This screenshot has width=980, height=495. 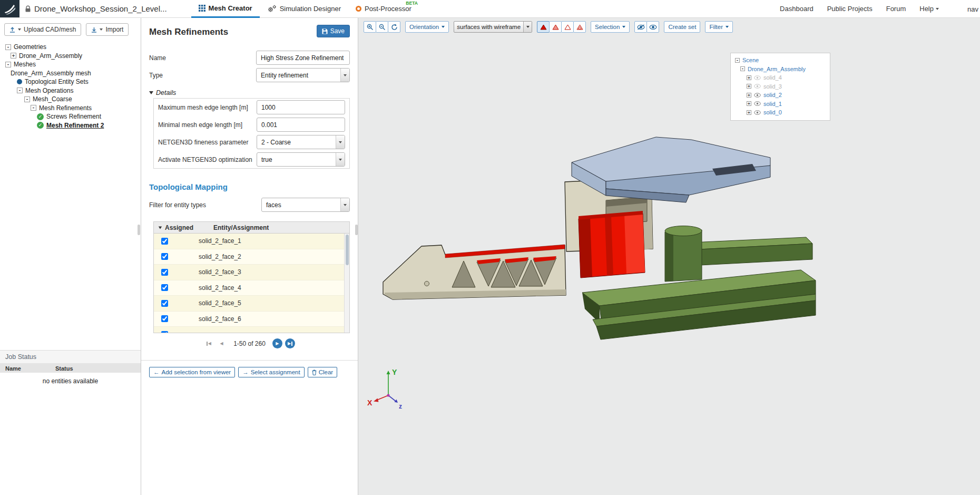 What do you see at coordinates (356, 230) in the screenshot?
I see `panel-resize-handle` at bounding box center [356, 230].